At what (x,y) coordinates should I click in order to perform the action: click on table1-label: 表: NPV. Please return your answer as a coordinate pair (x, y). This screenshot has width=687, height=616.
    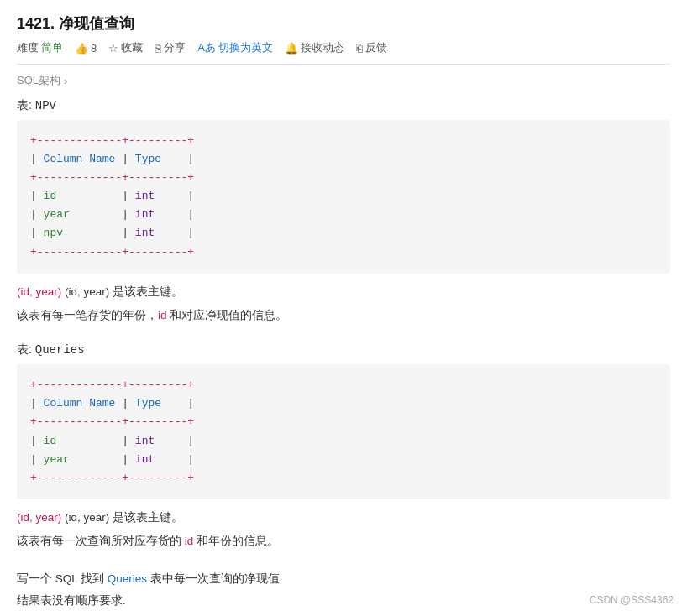
    Looking at the image, I should click on (344, 106).